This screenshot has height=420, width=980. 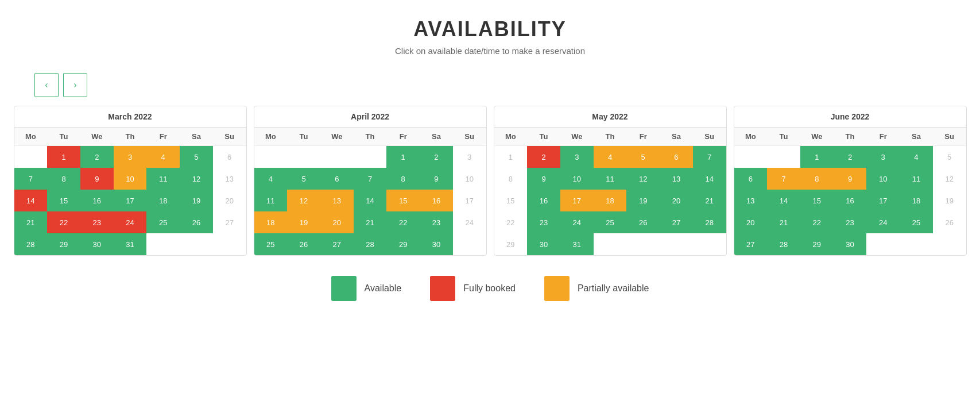 What do you see at coordinates (47, 85) in the screenshot?
I see `prev-button: ‹` at bounding box center [47, 85].